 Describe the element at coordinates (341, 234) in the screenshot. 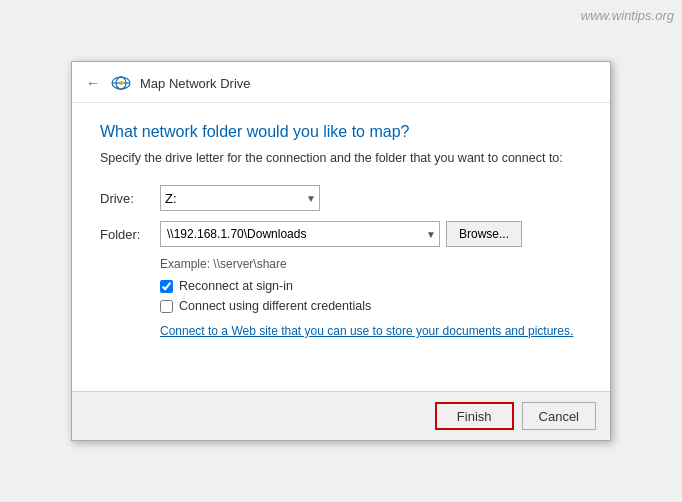

I see `folder-input-group: \\192.168.1.70\Downloads ▼ Browse...` at that location.